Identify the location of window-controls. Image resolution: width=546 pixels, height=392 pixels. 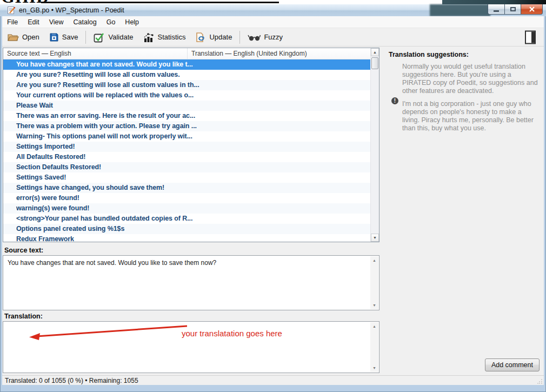
(515, 10).